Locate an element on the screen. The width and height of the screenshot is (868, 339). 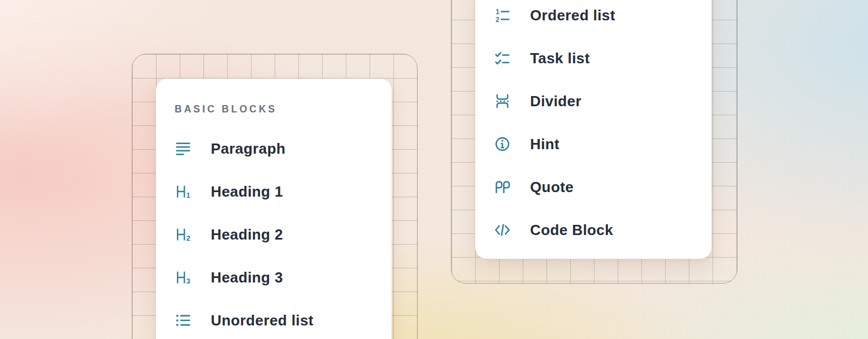
code-block-icon is located at coordinates (502, 230).